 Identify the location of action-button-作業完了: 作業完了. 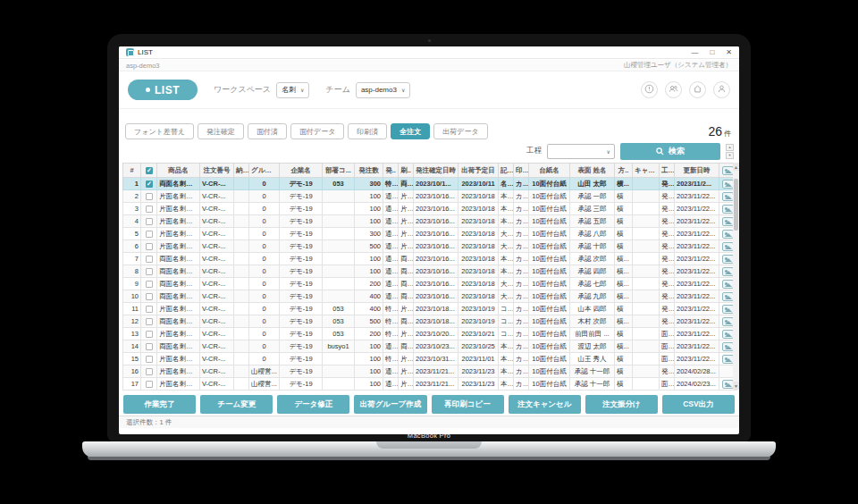
(159, 404).